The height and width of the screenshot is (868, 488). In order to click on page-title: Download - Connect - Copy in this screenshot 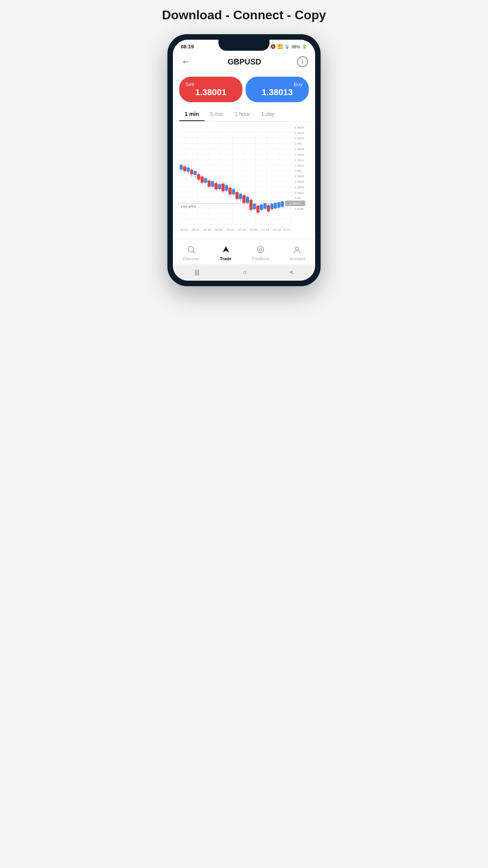, I will do `click(244, 15)`.